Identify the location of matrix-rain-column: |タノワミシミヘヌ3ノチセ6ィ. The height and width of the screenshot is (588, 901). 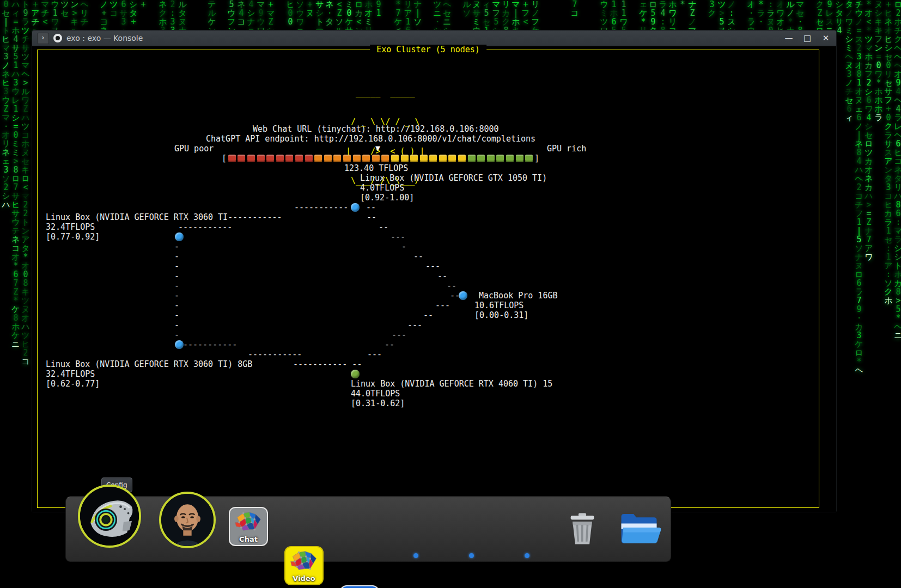
(849, 61).